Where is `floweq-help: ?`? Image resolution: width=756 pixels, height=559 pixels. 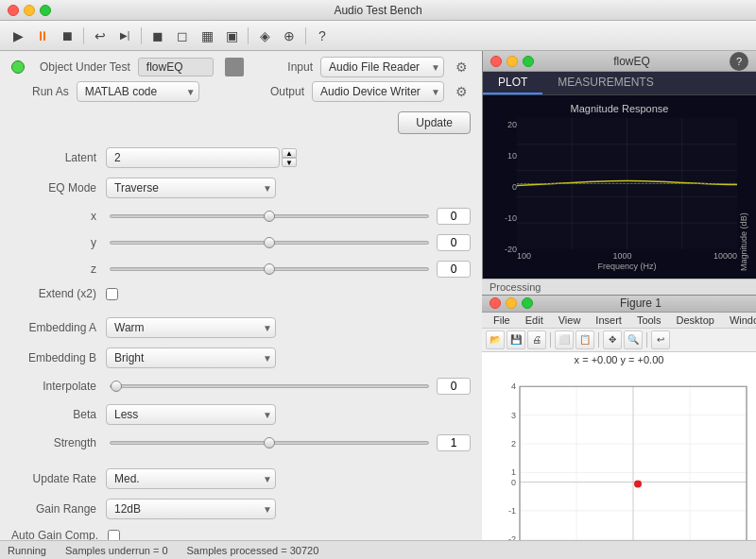
floweq-help: ? is located at coordinates (739, 61).